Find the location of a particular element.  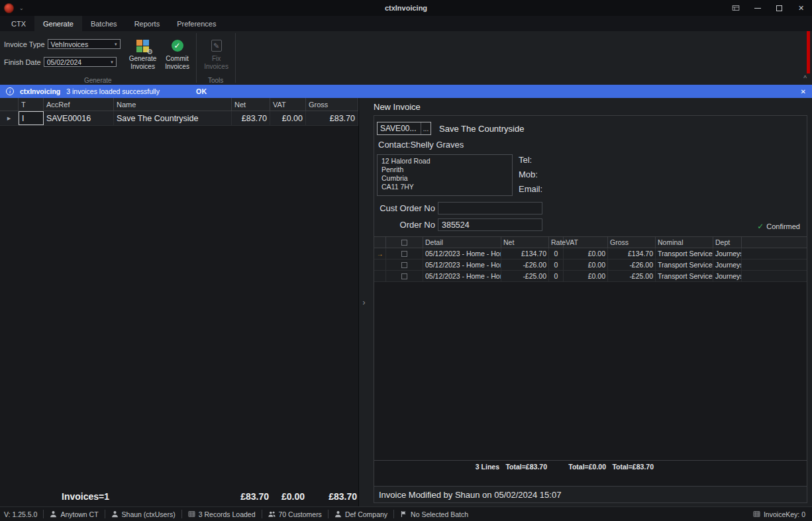

status-bar: V: 1.25.5.0 Anytown CT Shaun (ctxUsers) … is located at coordinates (406, 514).